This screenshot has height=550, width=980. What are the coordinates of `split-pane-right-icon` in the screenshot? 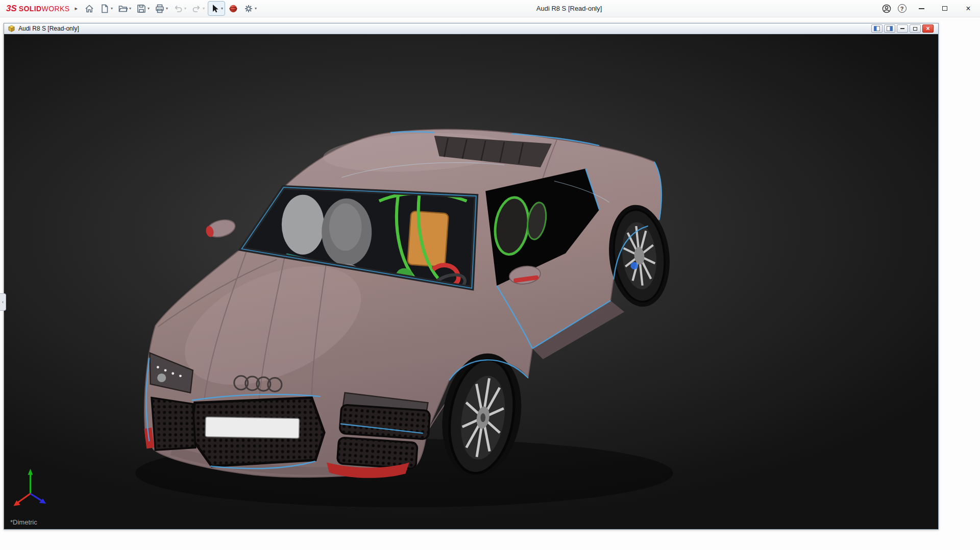 It's located at (890, 29).